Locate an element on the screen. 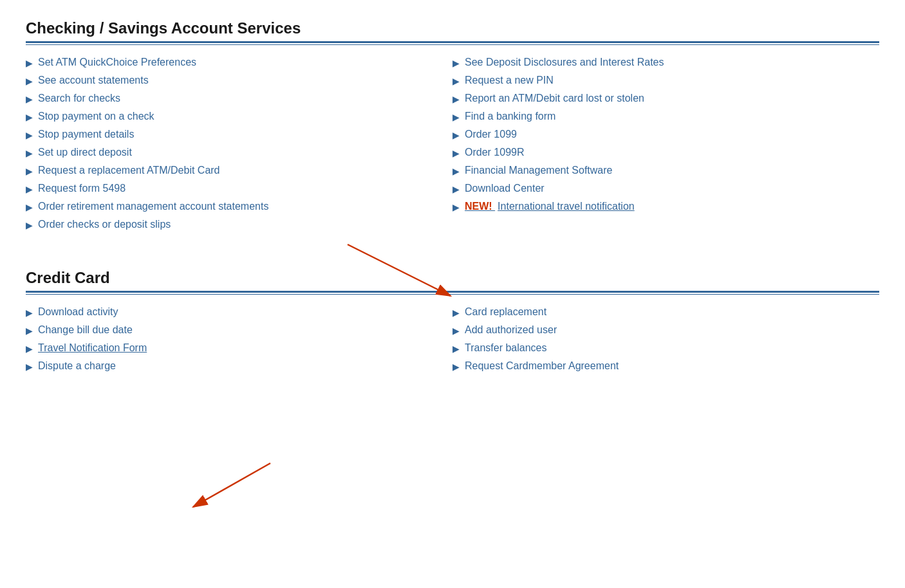 The width and height of the screenshot is (905, 588). credit-card-right: ▶Card replacement▶Add authorized user▶Tr… is located at coordinates (666, 342).